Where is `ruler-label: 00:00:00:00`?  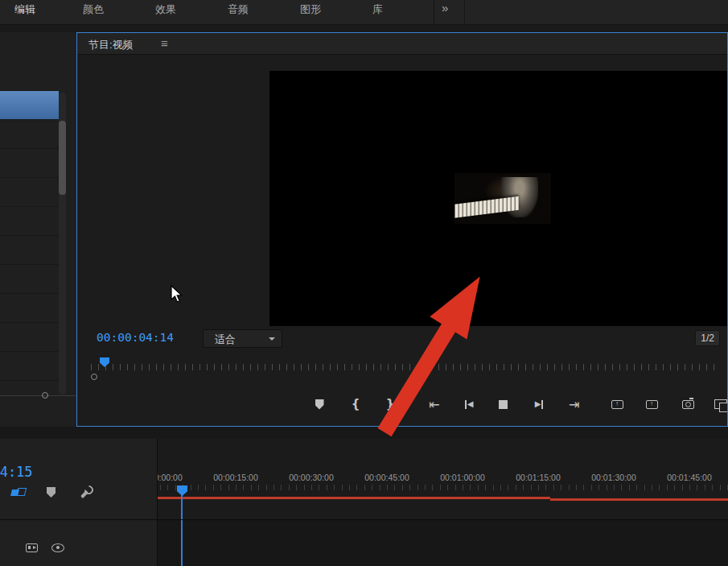 ruler-label: 00:00:00:00 is located at coordinates (179, 477).